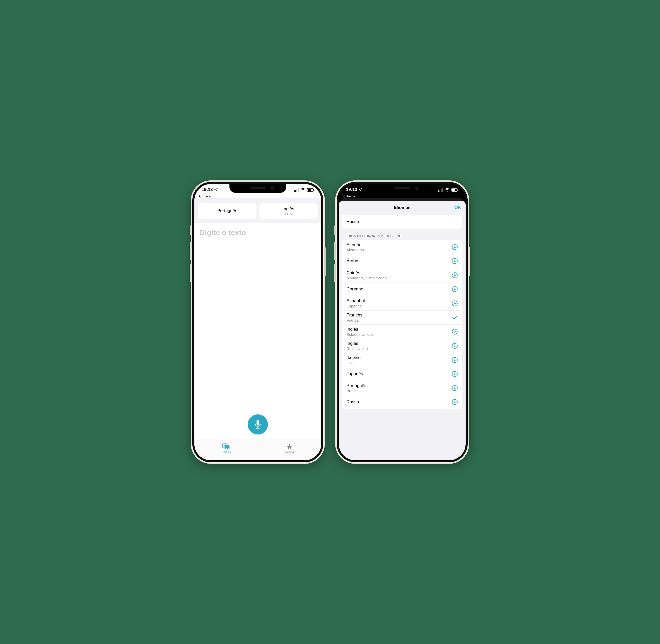 Image resolution: width=660 pixels, height=644 pixels. What do you see at coordinates (356, 306) in the screenshot?
I see `language-region: Espanha` at bounding box center [356, 306].